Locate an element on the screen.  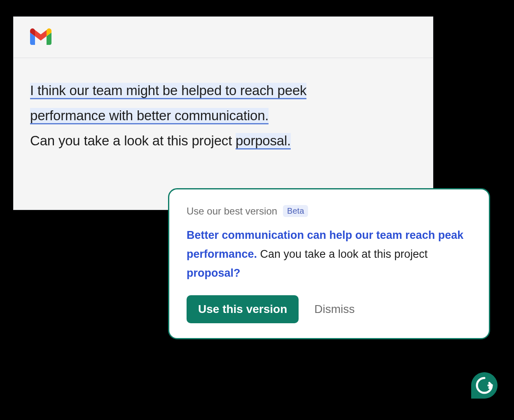
grammarly-icon is located at coordinates (484, 385).